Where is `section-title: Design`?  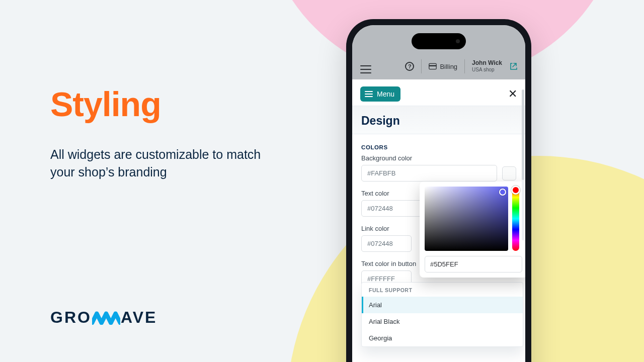
section-title: Design is located at coordinates (439, 120).